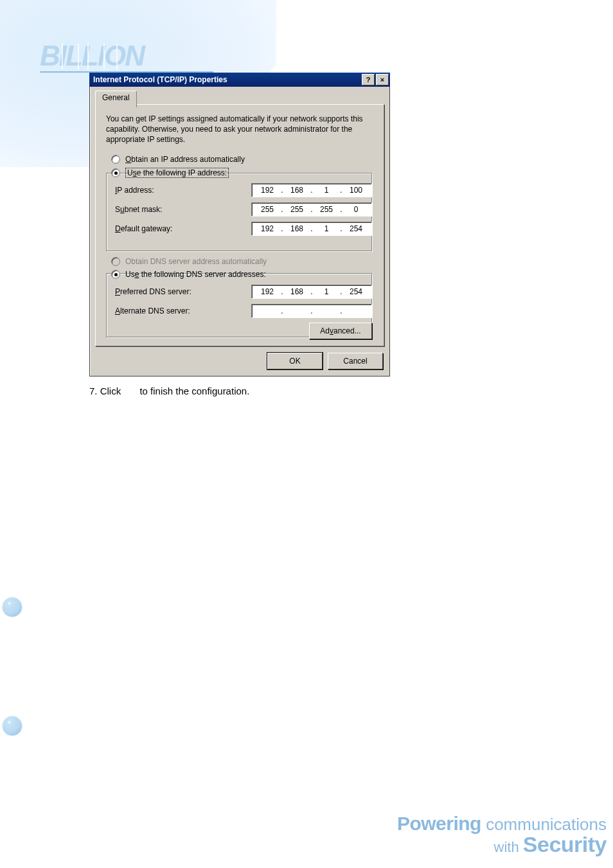 The image size is (613, 868). Describe the element at coordinates (178, 159) in the screenshot. I see `radio-obtain-ip-auto: Obtain an IP address automatically` at that location.